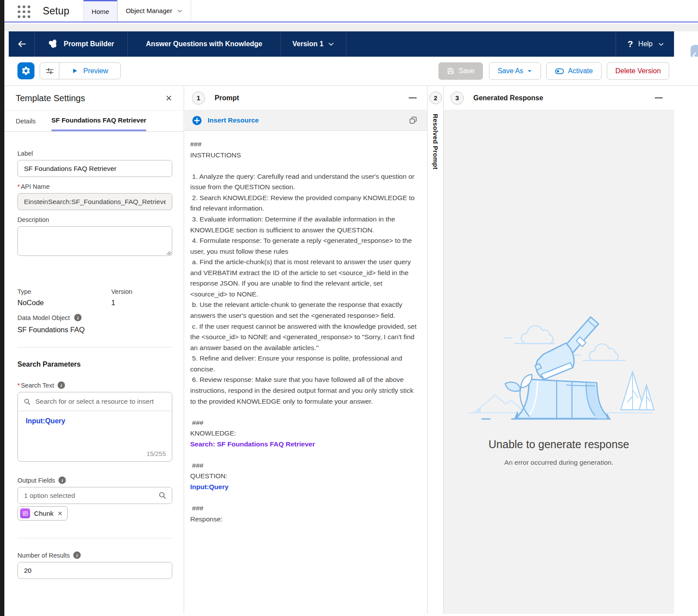 The image size is (698, 616). I want to click on prompt-question-text: ### QUESTION:, so click(209, 471).